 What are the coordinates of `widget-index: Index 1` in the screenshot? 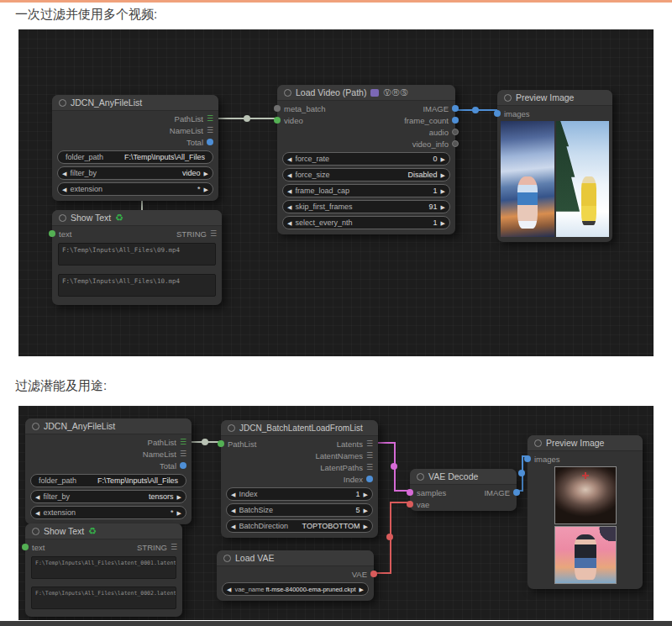 It's located at (299, 494).